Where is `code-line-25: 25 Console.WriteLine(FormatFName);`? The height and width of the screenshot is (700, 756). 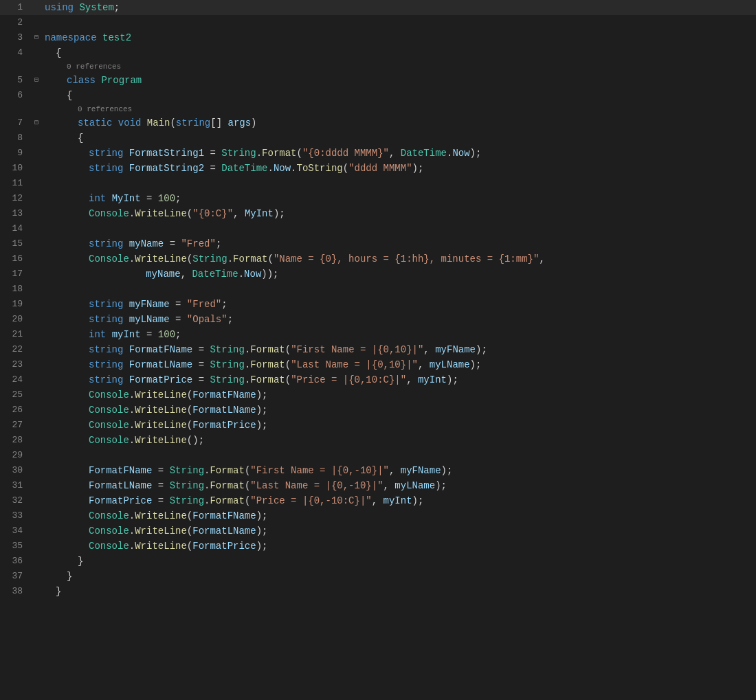 code-line-25: 25 Console.WriteLine(FormatFName); is located at coordinates (378, 395).